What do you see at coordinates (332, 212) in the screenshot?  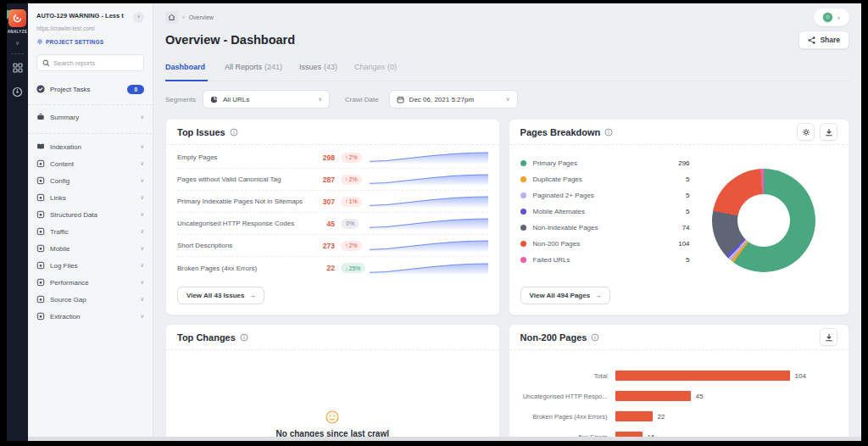 I see `top-issues-list: Empty Pages 298 ↑2% Pages without Valid …` at bounding box center [332, 212].